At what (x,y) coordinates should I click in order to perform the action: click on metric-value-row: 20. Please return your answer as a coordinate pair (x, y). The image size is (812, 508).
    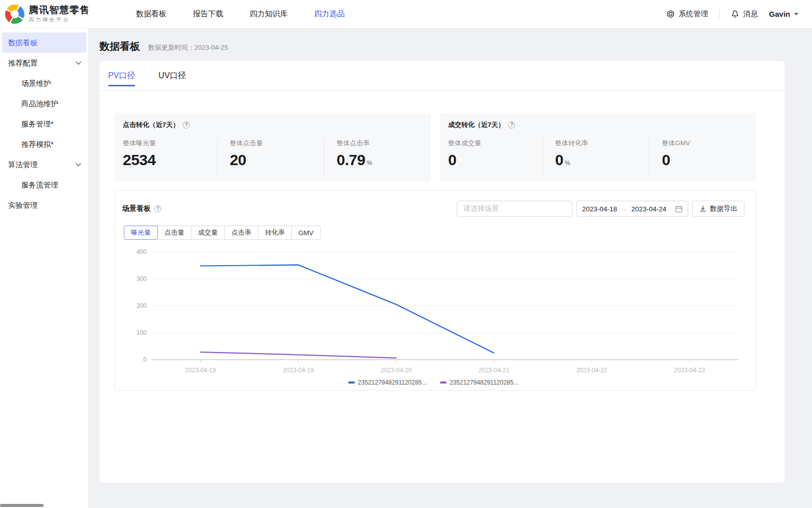
    Looking at the image, I should click on (277, 160).